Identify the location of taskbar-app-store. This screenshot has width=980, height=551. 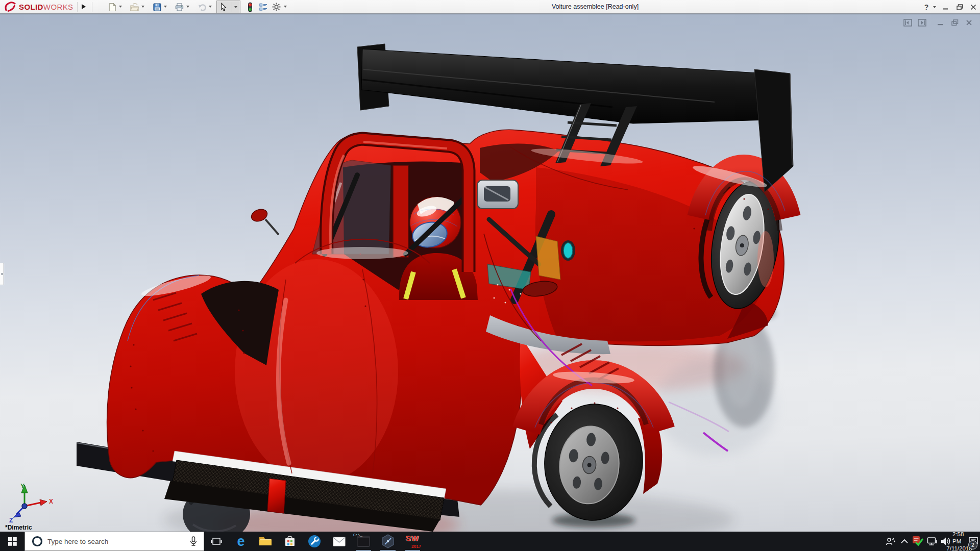
(290, 541).